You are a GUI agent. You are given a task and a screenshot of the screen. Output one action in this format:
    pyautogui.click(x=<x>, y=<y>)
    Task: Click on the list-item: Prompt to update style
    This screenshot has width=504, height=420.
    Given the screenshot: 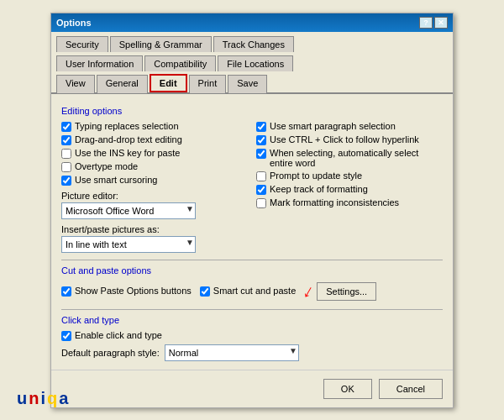 What is the action you would take?
    pyautogui.click(x=349, y=176)
    